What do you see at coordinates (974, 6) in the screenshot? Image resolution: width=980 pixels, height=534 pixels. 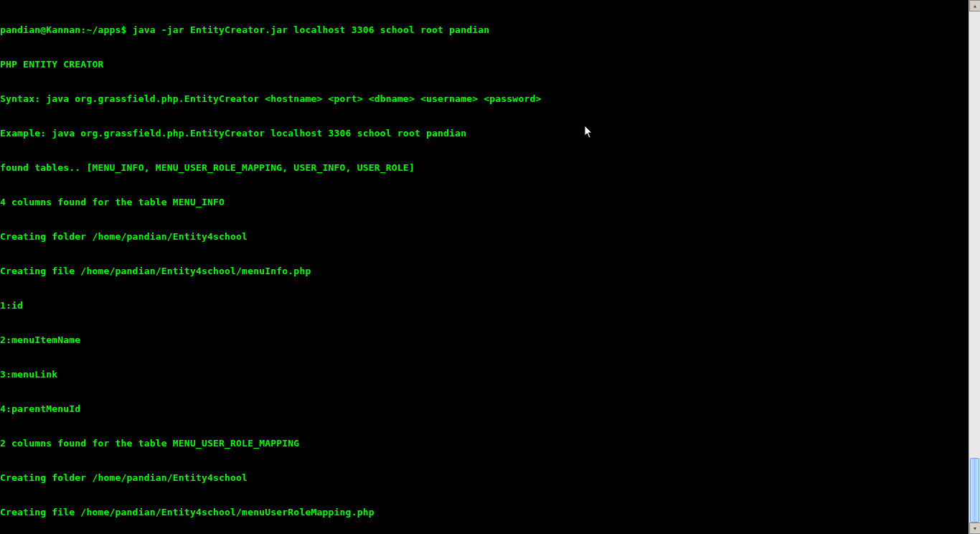 I see `scroll-up-button: ▴` at bounding box center [974, 6].